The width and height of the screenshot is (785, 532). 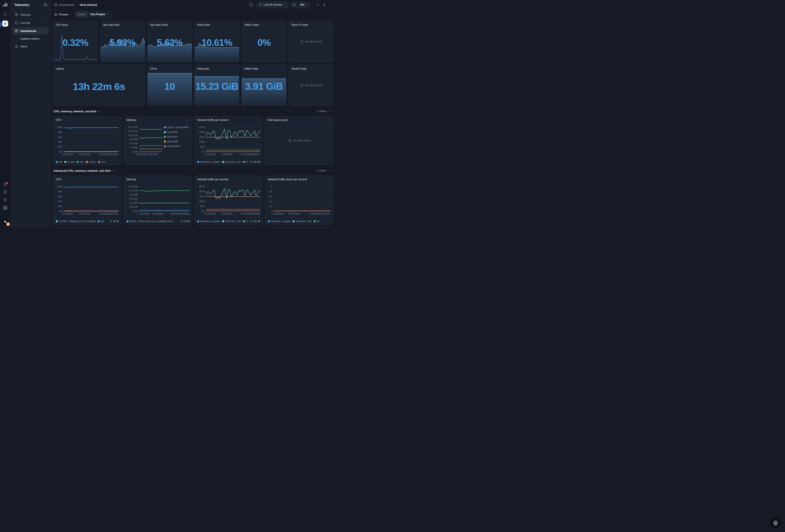 I want to click on legend-item: Total RAM, so click(x=177, y=137).